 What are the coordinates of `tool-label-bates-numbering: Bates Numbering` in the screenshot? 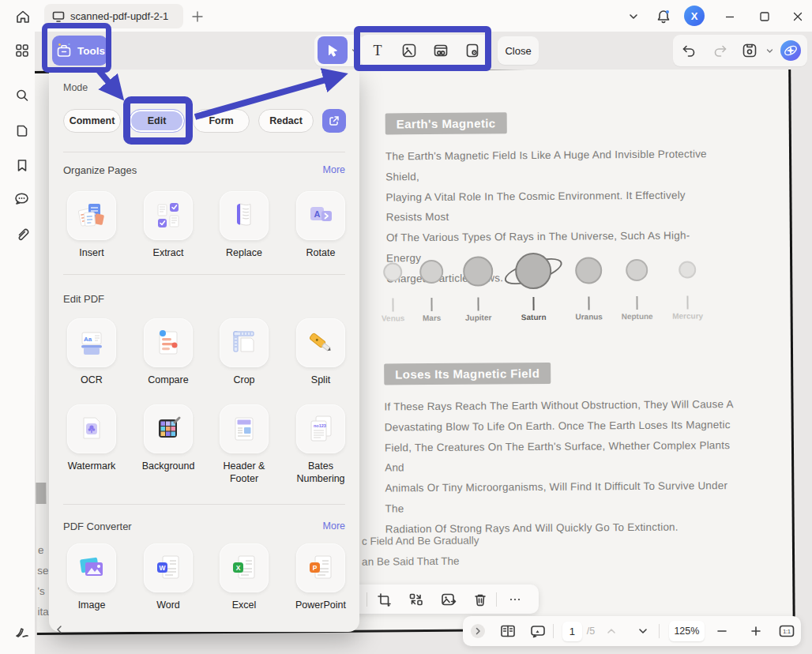 It's located at (321, 472).